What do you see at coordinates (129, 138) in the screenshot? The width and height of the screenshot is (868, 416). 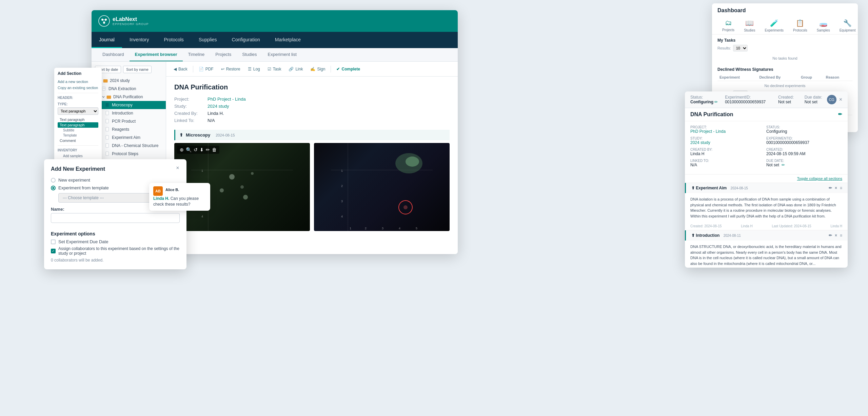 I see `tree-item-exp-aim: Experiment Aim` at bounding box center [129, 138].